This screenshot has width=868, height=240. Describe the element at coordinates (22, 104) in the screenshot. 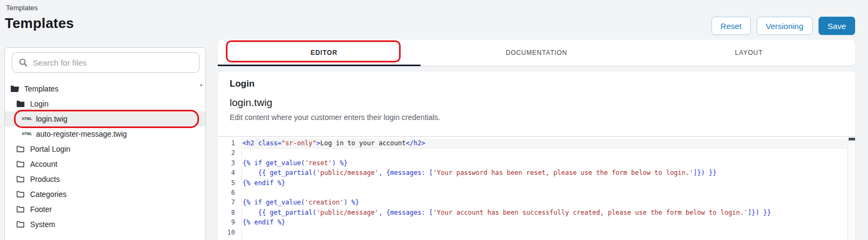

I see `folder-filled-icon` at that location.